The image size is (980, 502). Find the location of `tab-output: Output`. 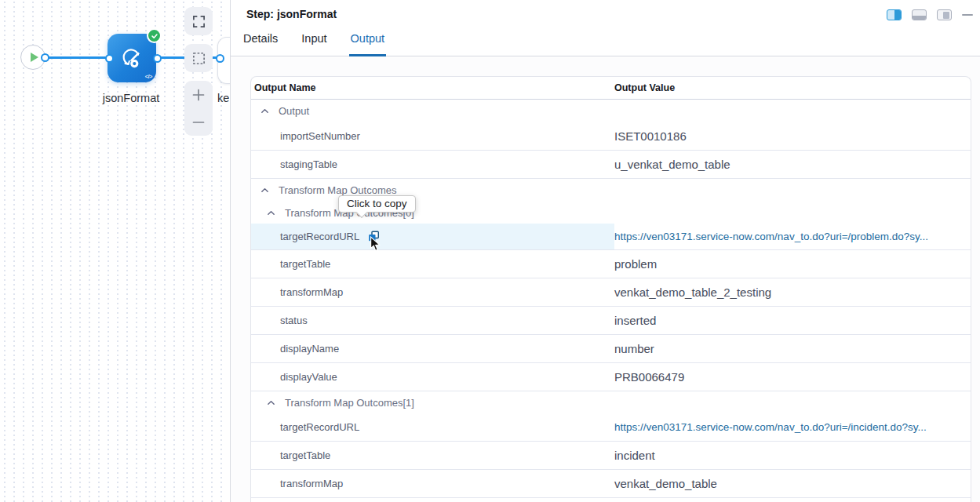

tab-output: Output is located at coordinates (368, 44).